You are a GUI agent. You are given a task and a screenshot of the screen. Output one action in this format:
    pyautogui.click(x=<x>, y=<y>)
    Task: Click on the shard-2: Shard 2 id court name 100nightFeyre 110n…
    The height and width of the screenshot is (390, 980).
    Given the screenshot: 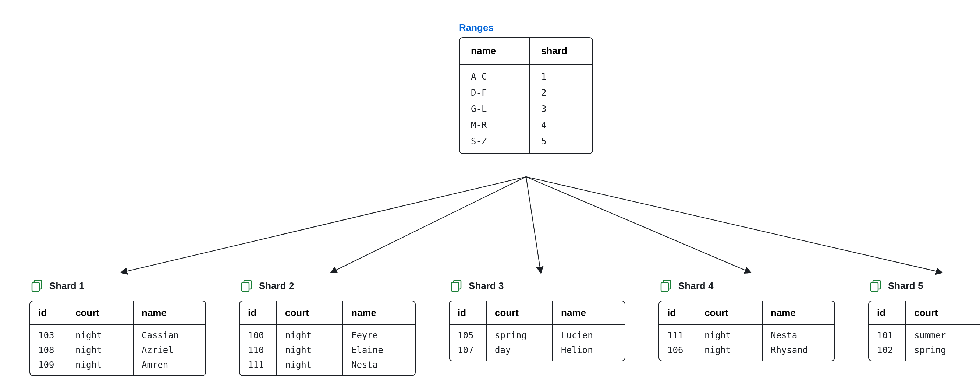 What is the action you would take?
    pyautogui.click(x=328, y=327)
    